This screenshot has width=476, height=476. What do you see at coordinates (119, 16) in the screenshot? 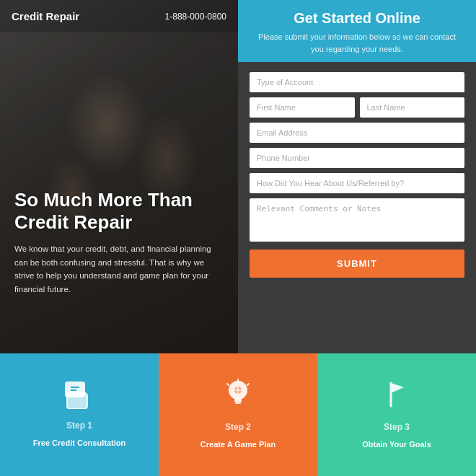
I see `hero-header: Credit Repair 1-888-000-0800` at bounding box center [119, 16].